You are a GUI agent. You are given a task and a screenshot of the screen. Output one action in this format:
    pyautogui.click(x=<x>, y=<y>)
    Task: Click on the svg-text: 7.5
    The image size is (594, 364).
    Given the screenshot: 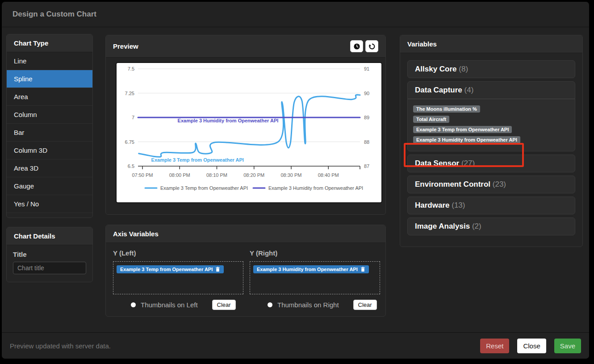 What is the action you would take?
    pyautogui.click(x=131, y=69)
    